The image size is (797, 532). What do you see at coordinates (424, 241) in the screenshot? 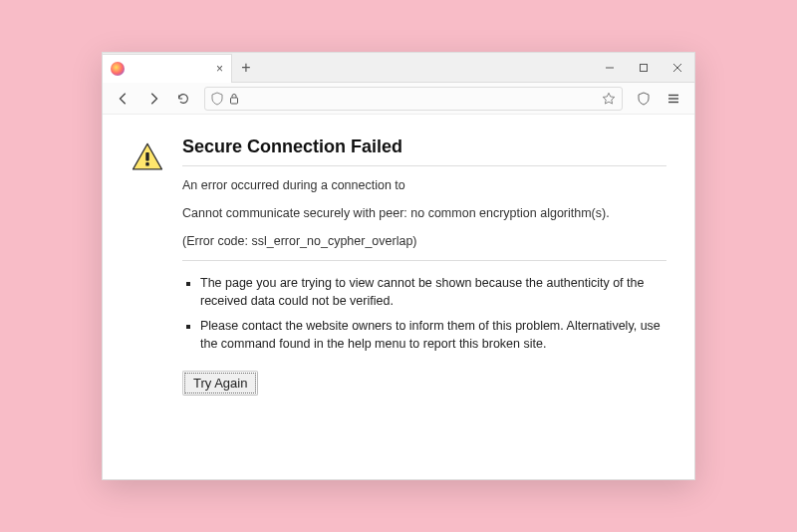
I see `error-code: (Error code: ssl_error_no_cypher_overlap…` at bounding box center [424, 241].